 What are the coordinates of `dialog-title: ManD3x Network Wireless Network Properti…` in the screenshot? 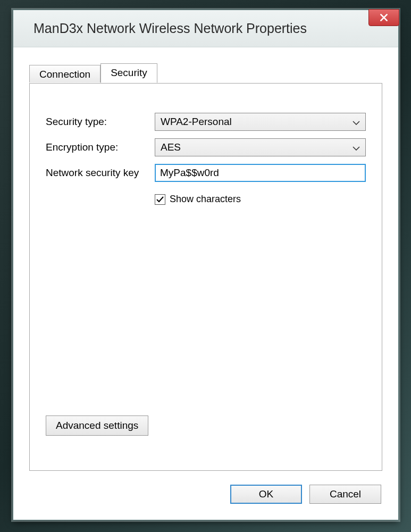 It's located at (170, 29).